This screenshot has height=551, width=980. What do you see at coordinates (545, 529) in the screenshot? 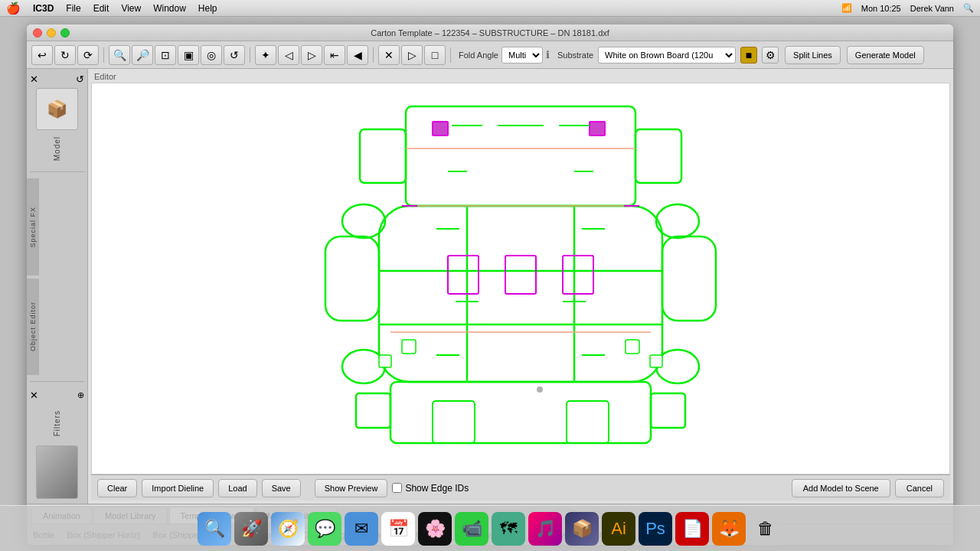
I see `dock-itunes: 🎵` at bounding box center [545, 529].